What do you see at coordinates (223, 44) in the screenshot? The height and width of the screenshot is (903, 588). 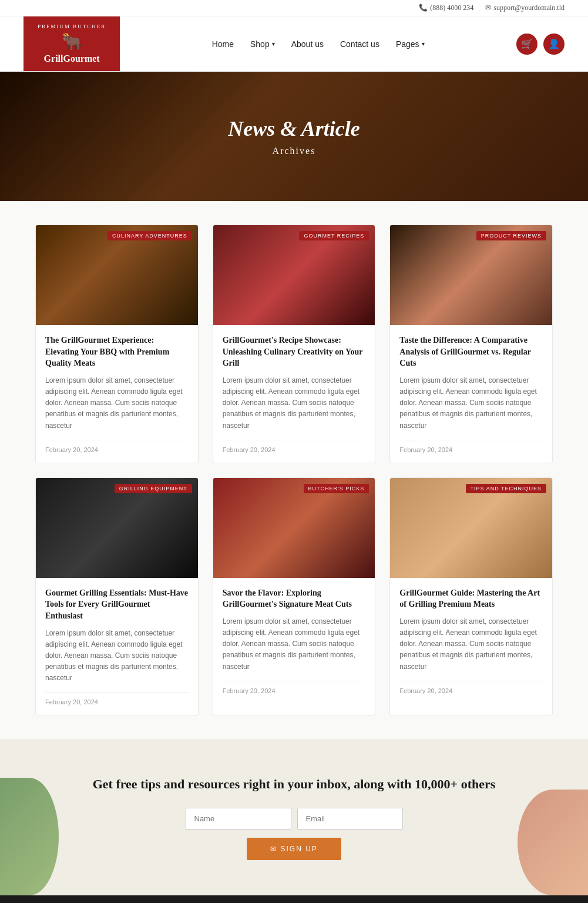 I see `nav-home: Home` at bounding box center [223, 44].